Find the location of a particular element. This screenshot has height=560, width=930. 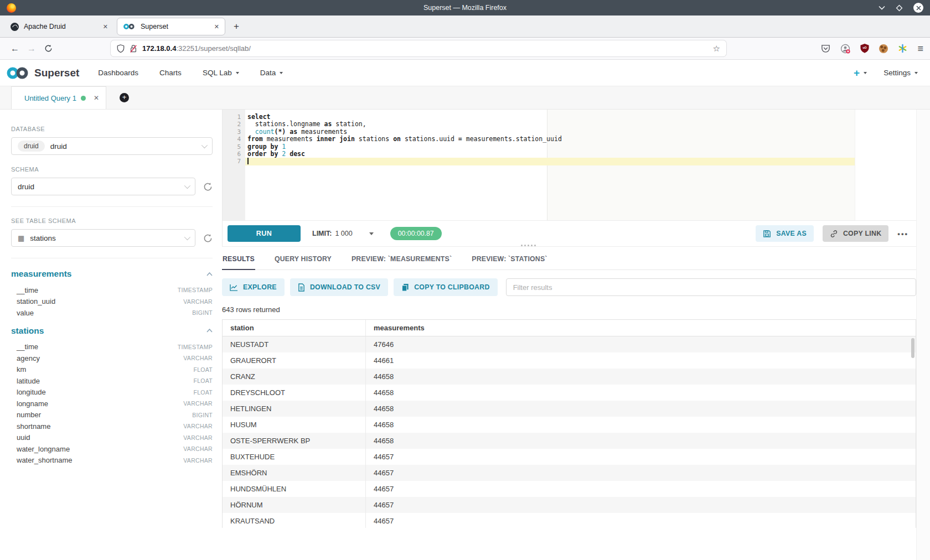

code-line is located at coordinates (550, 162).